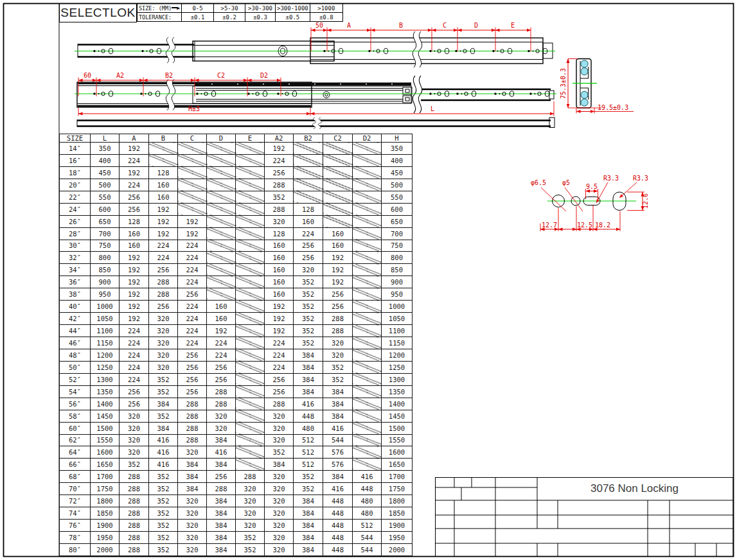 This screenshot has width=737, height=560. Describe the element at coordinates (338, 525) in the screenshot. I see `table-cell: 448` at that location.